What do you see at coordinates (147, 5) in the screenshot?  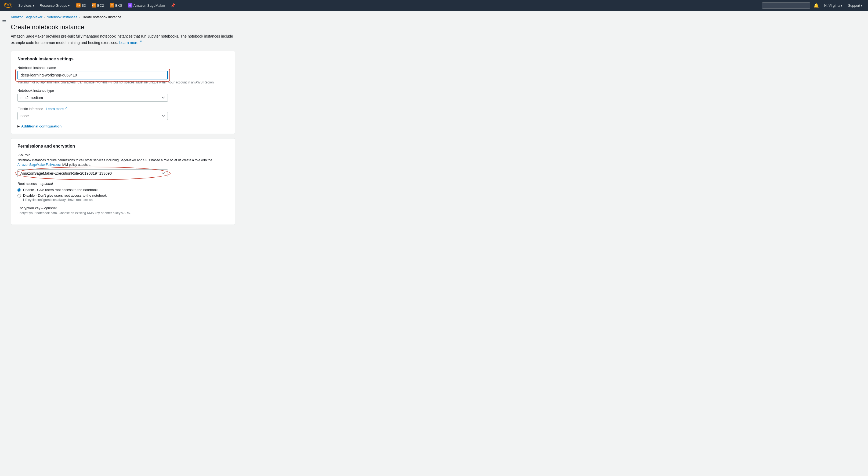 I see `pinned-sagemaker: ◎ Amazon SageMaker` at bounding box center [147, 5].